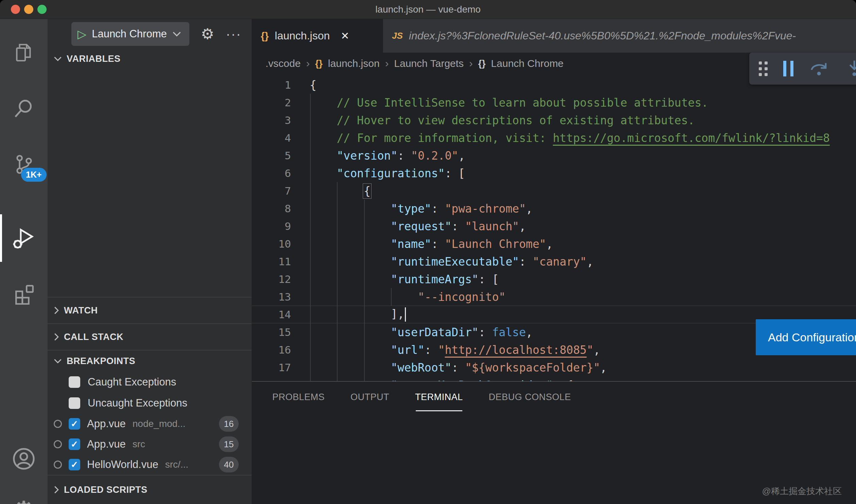  I want to click on breakpoint-row: ✓HelloWorld.vuesrc/...40, so click(150, 465).